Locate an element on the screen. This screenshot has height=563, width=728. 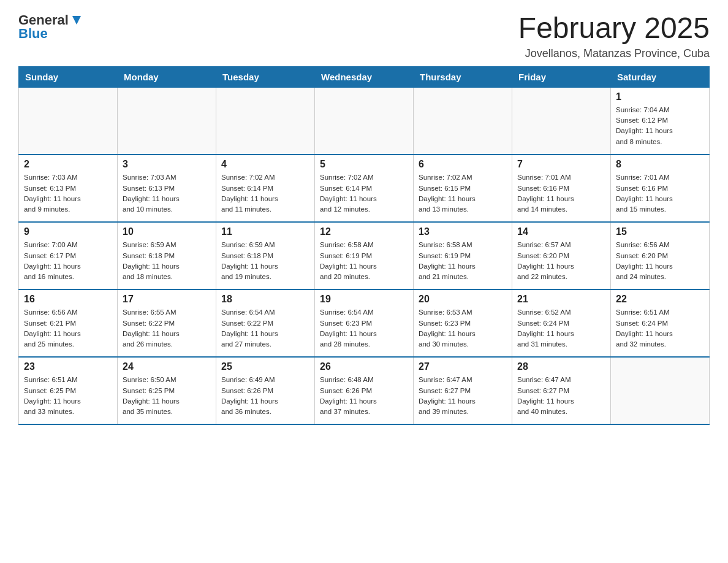
day-number: 3 is located at coordinates (167, 164).